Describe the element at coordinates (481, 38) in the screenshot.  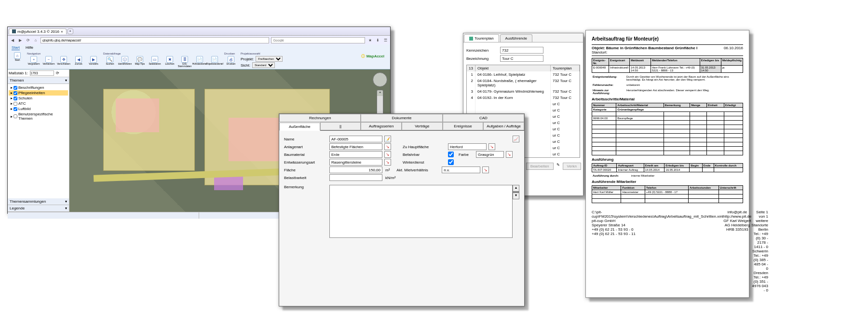
I see `tab-tourenplan: Tourenplan` at that location.